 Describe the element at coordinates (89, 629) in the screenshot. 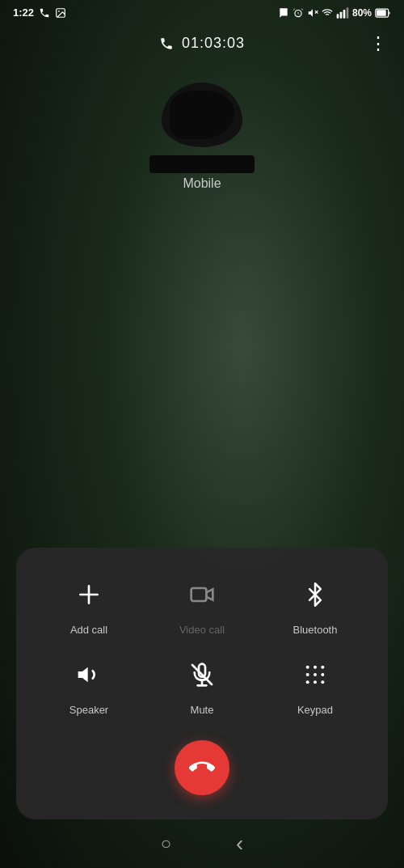

I see `add-call-label: Add call` at that location.